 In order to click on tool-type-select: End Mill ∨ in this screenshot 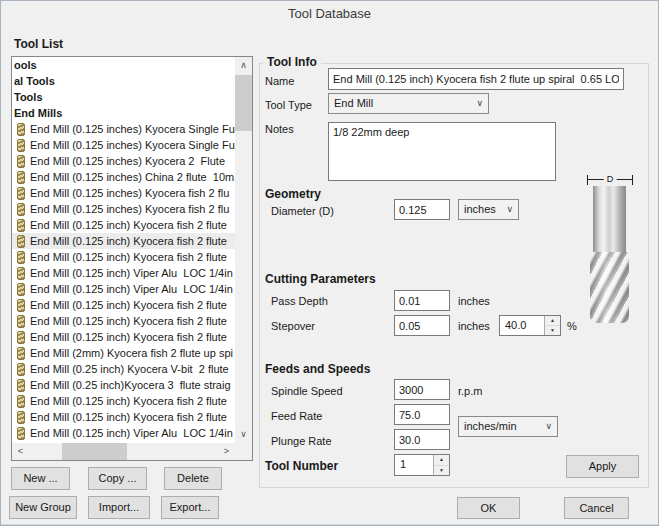, I will do `click(408, 104)`.